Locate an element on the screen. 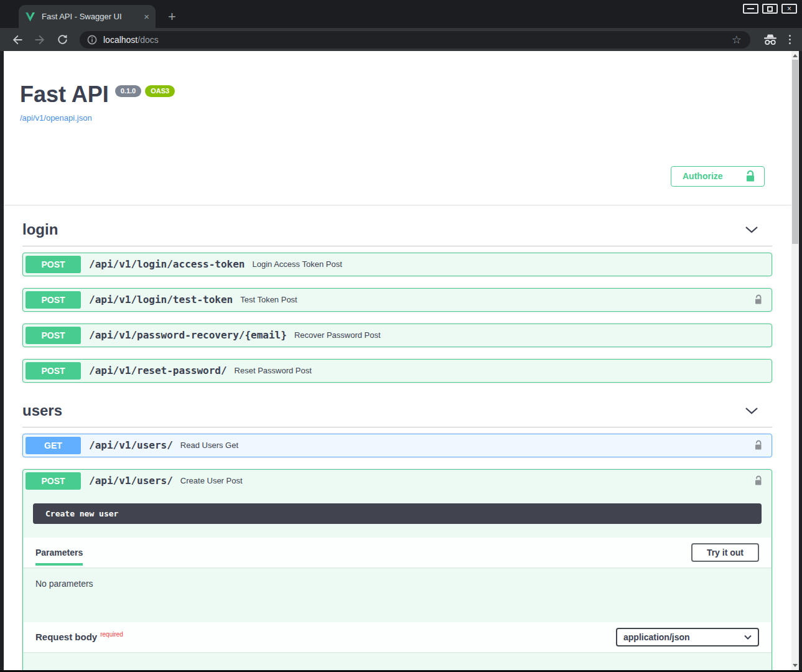 The height and width of the screenshot is (672, 802). section-title: login is located at coordinates (40, 230).